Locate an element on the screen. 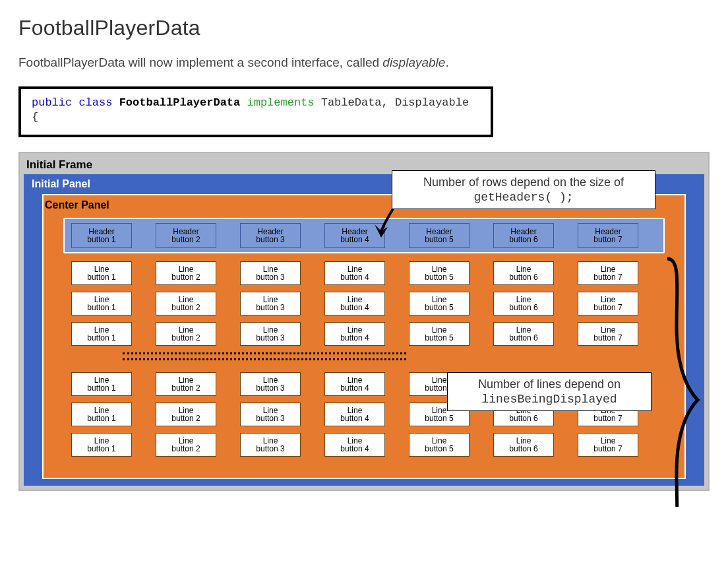 Image resolution: width=728 pixels, height=586 pixels. callout-lines-line2: linesBeingDisplayed is located at coordinates (549, 400).